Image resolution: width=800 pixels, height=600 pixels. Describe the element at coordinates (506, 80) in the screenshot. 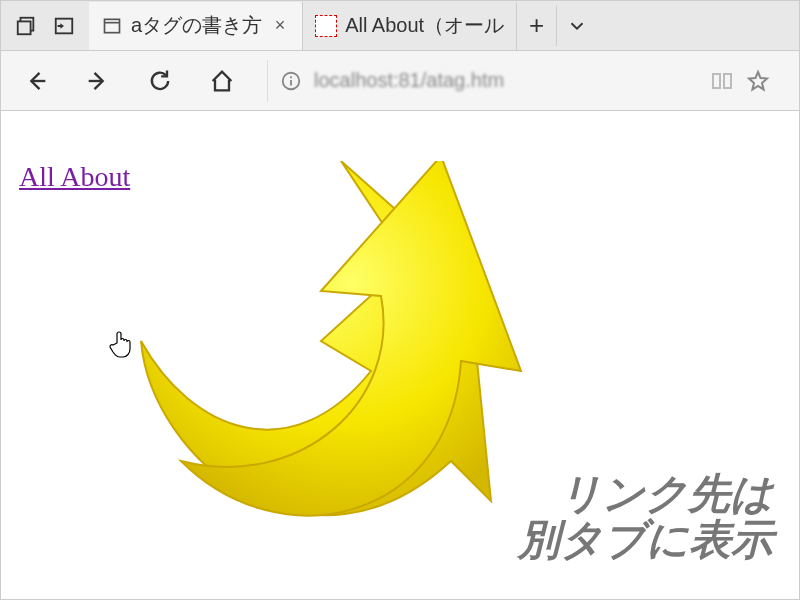

I see `url-text: localhost:81/atag.htm` at that location.